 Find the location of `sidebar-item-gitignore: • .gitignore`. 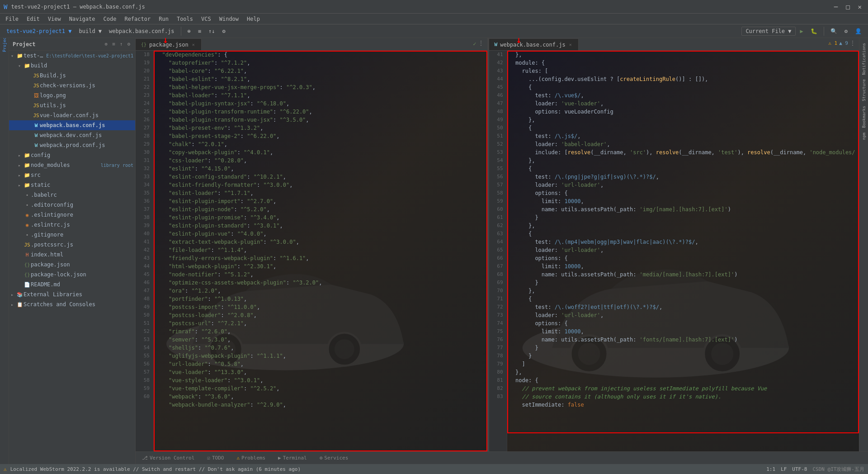

sidebar-item-gitignore: • .gitignore is located at coordinates (72, 235).